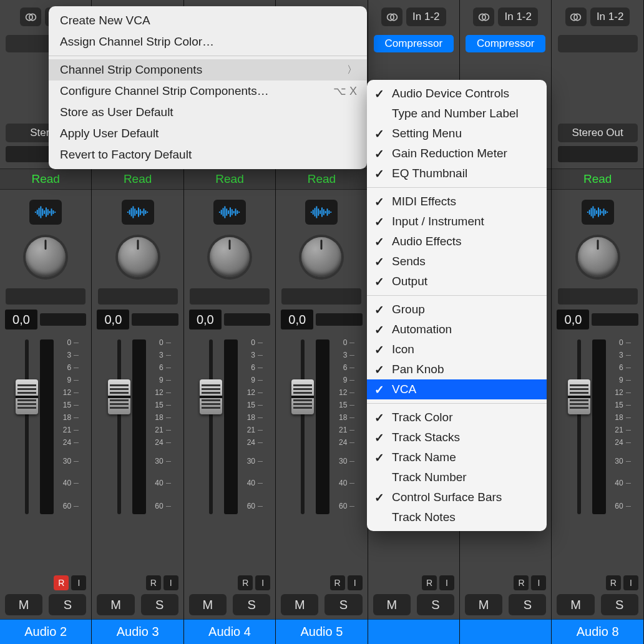 The width and height of the screenshot is (644, 644). What do you see at coordinates (457, 349) in the screenshot?
I see `submenu-item: ✓Icon` at bounding box center [457, 349].